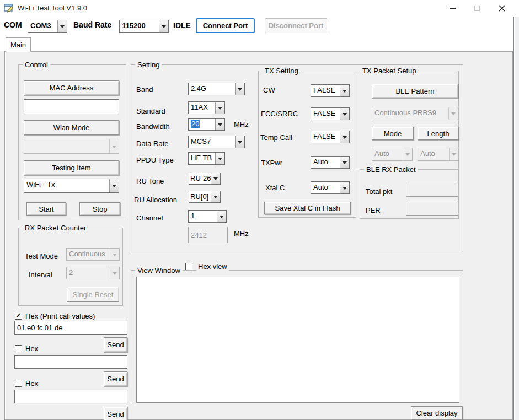 The height and width of the screenshot is (420, 519). Describe the element at coordinates (216, 89) in the screenshot. I see `band-select: 2.4G` at that location.